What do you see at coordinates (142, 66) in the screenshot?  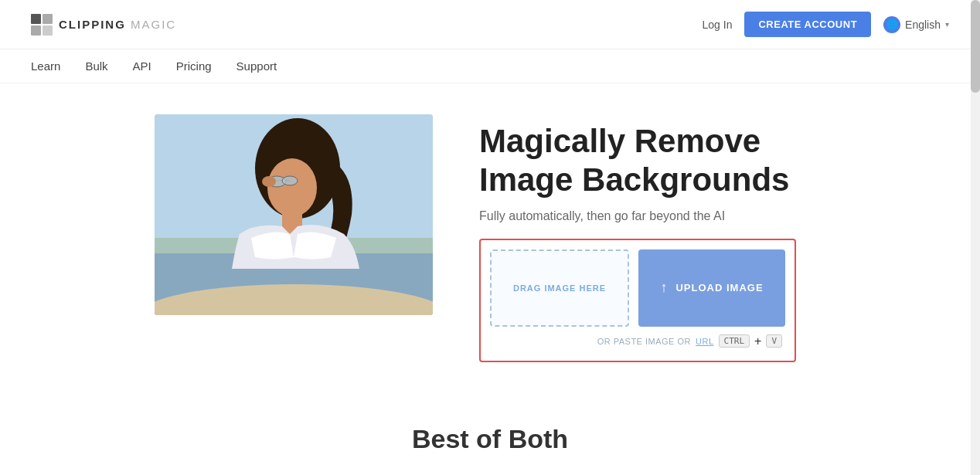 I see `nav-item-api: API` at bounding box center [142, 66].